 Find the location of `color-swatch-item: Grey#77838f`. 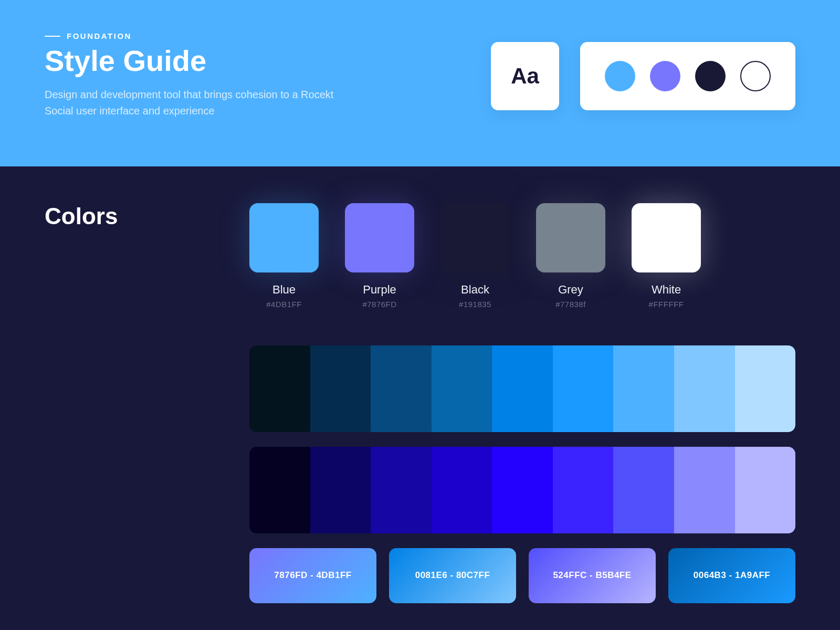

color-swatch-item: Grey#77838f is located at coordinates (571, 256).